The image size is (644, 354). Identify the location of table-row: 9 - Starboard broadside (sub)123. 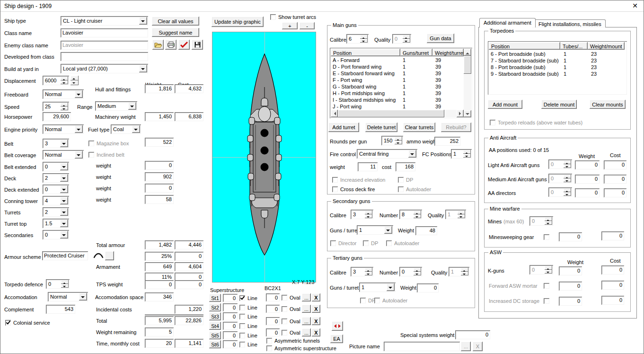
(557, 74).